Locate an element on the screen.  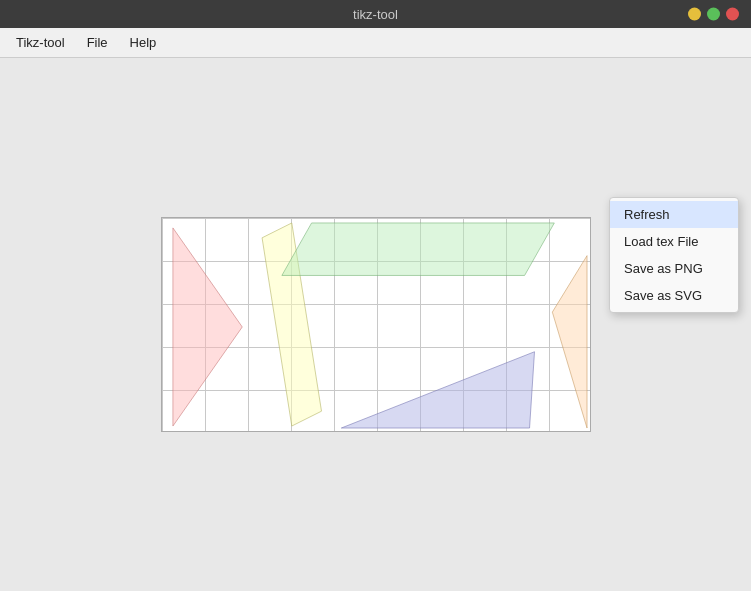
dropdown-menu: Refresh Load tex File Save as PNG Save a… is located at coordinates (674, 255).